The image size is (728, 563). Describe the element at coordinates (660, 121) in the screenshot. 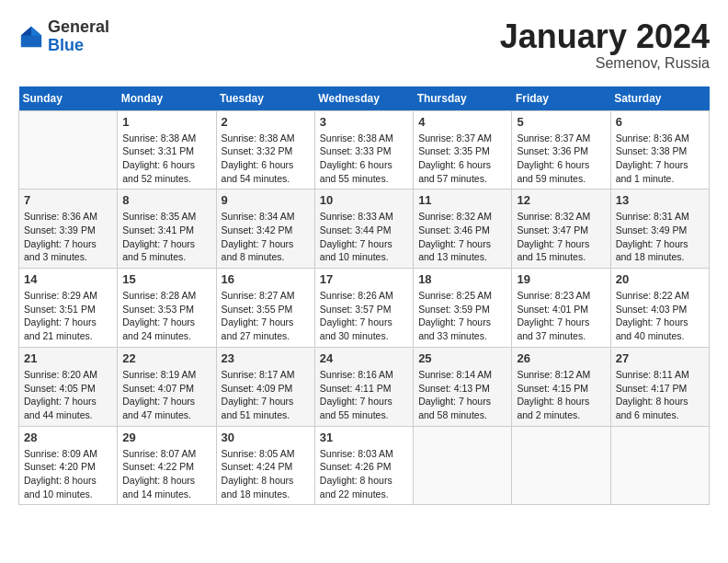

I see `day-number: 6` at that location.